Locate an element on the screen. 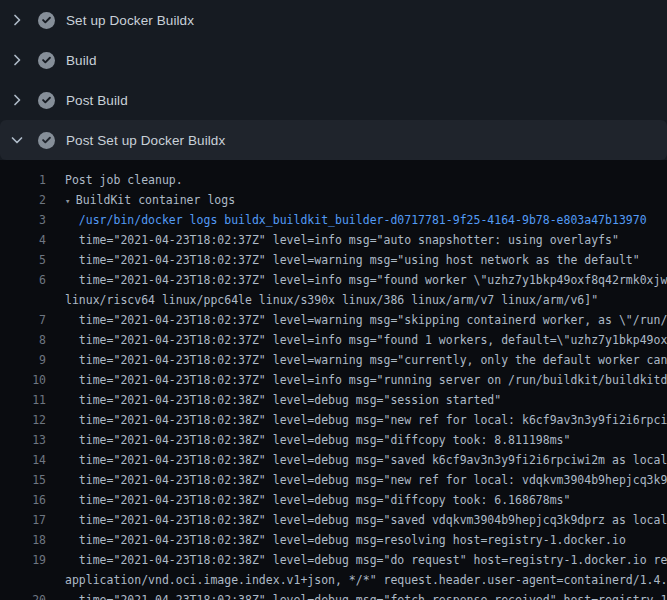 This screenshot has width=667, height=600. line-number-link: 10 is located at coordinates (23, 380).